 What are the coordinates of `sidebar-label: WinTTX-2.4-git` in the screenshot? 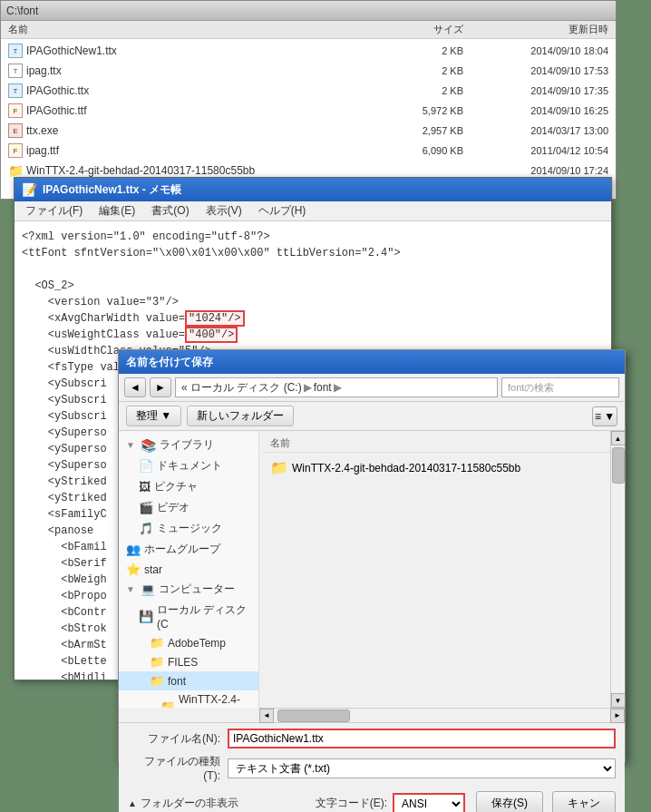 It's located at (215, 700).